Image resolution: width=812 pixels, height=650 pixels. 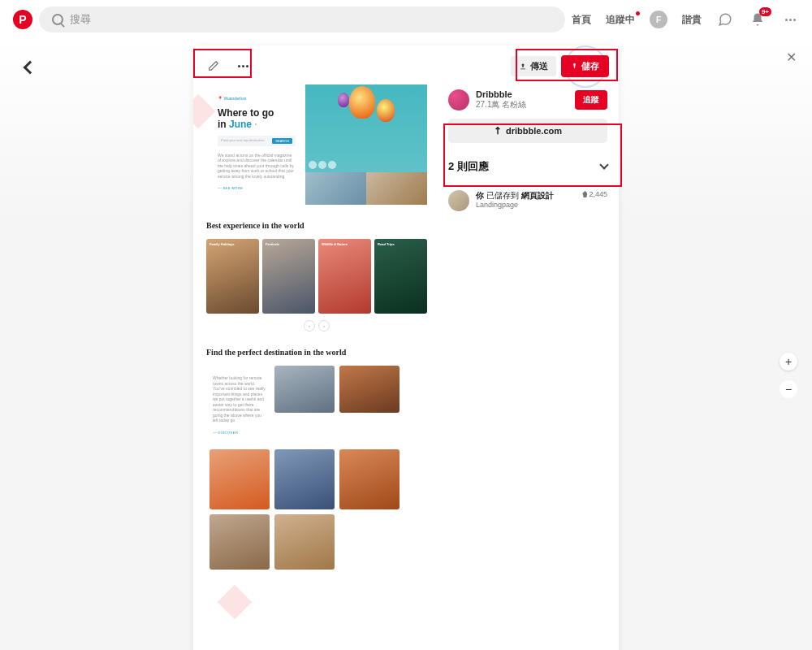 What do you see at coordinates (469, 167) in the screenshot?
I see `comments-title: 2 則回應` at bounding box center [469, 167].